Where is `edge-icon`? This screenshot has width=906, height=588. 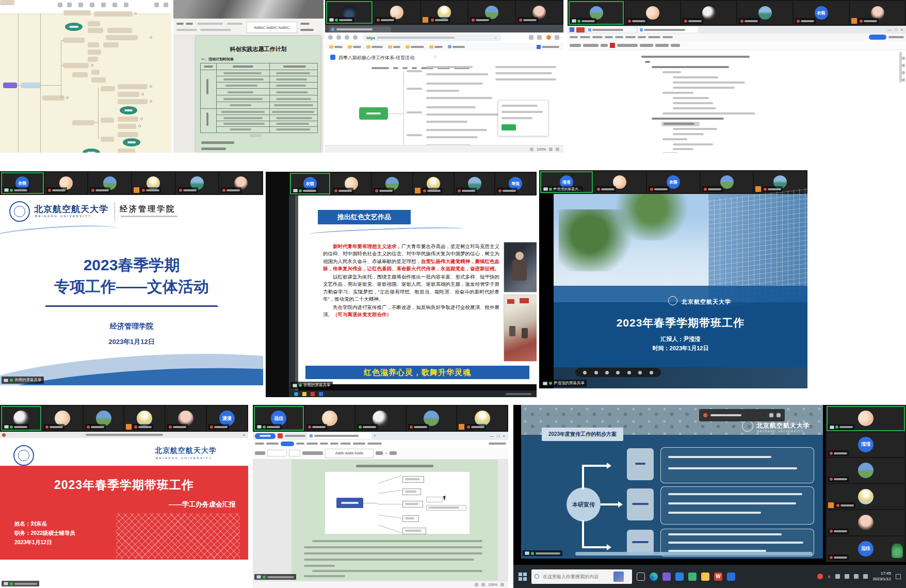
edge-icon is located at coordinates (654, 577).